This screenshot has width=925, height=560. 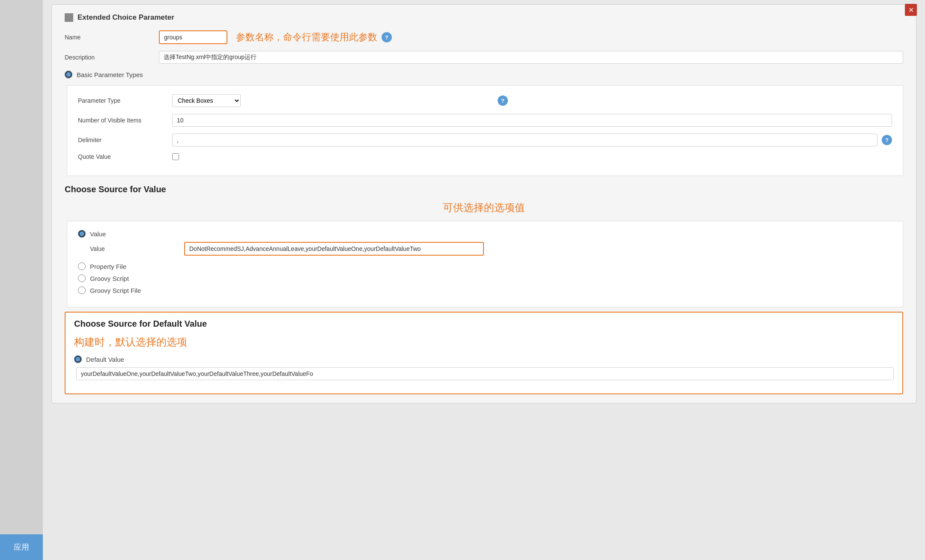 I want to click on delimiter-input, so click(x=525, y=140).